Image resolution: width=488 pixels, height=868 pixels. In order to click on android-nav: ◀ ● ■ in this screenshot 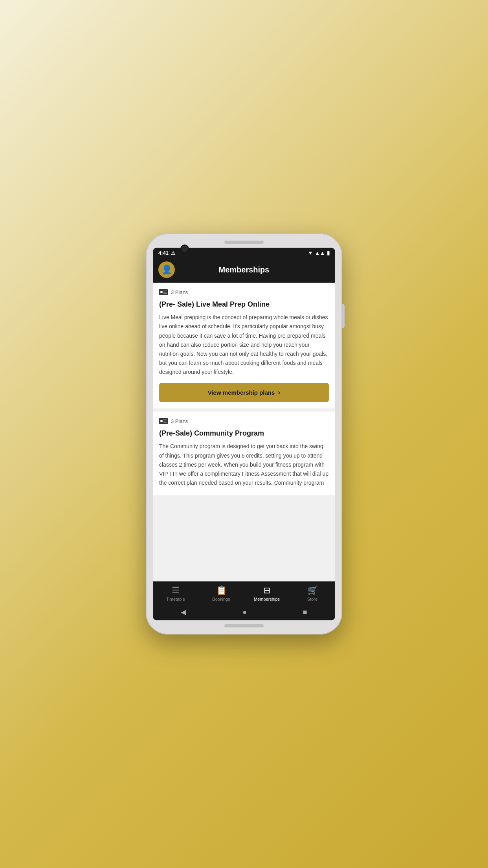, I will do `click(244, 612)`.